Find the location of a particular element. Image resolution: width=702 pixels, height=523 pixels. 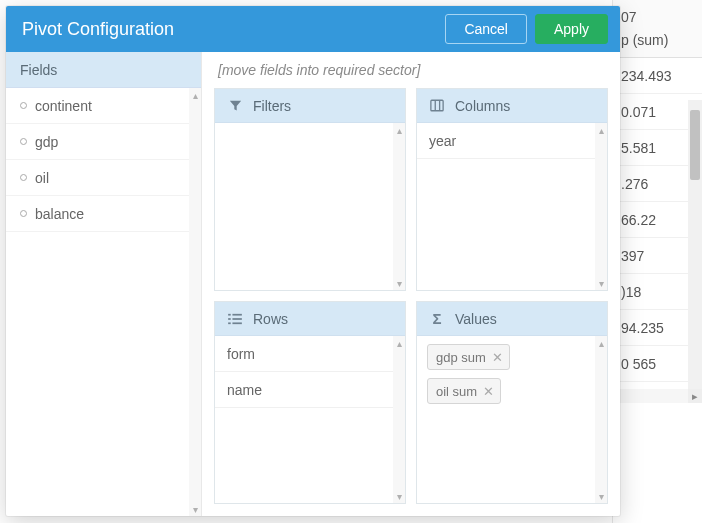

value-chip: gdp sum✕ is located at coordinates (468, 357).